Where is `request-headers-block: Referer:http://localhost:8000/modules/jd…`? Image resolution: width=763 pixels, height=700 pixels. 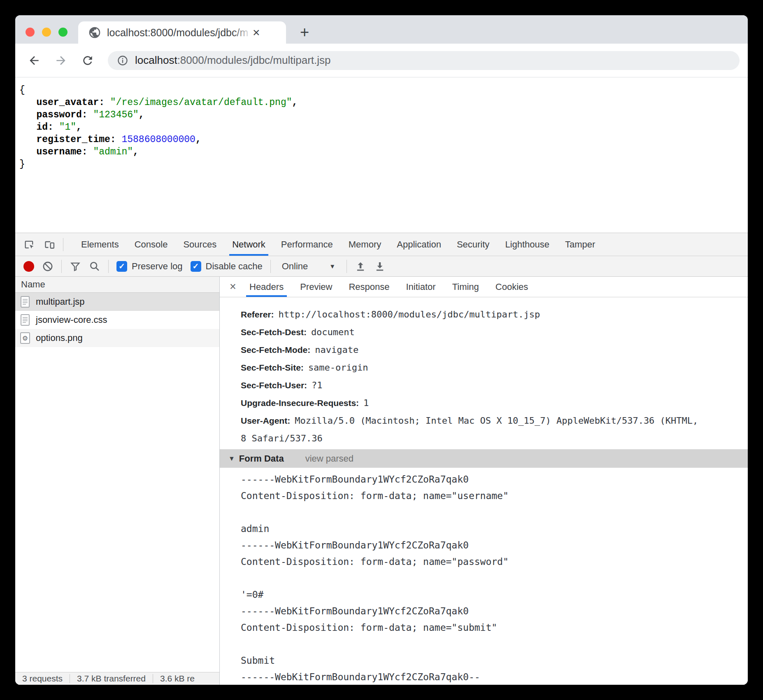
request-headers-block: Referer:http://localhost:8000/modules/jd… is located at coordinates (484, 372).